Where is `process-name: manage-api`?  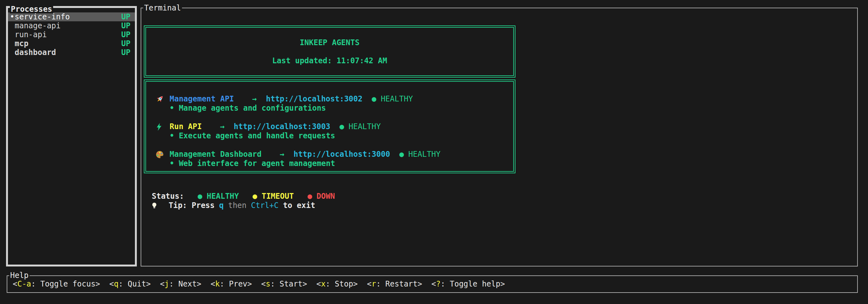
process-name: manage-api is located at coordinates (38, 26).